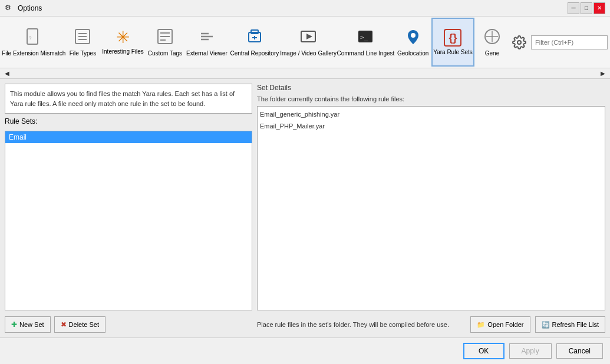  I want to click on files-label: The folder currently contains the follow…, so click(431, 99).